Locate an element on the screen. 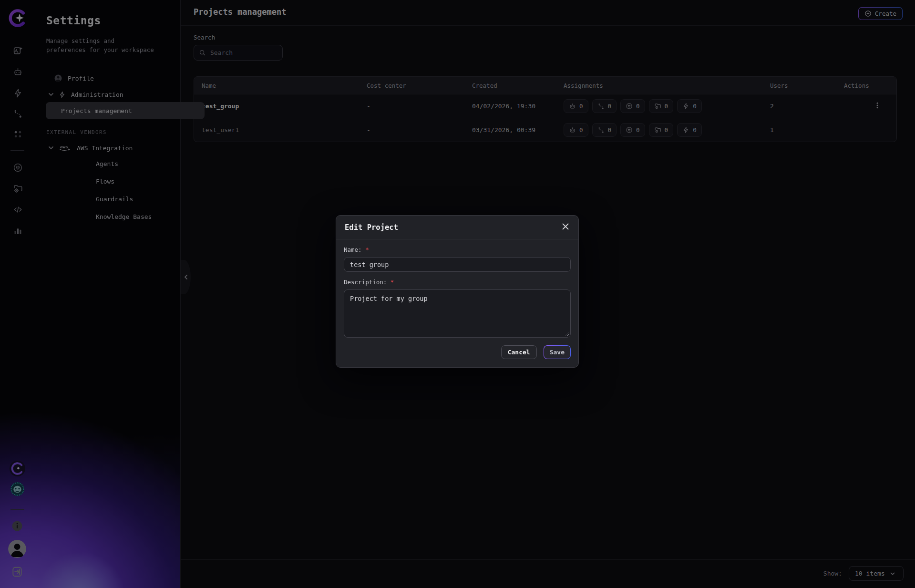 This screenshot has height=588, width=915. edit-project-modal: Edit Project Name: * Description: * Proj… is located at coordinates (457, 291).